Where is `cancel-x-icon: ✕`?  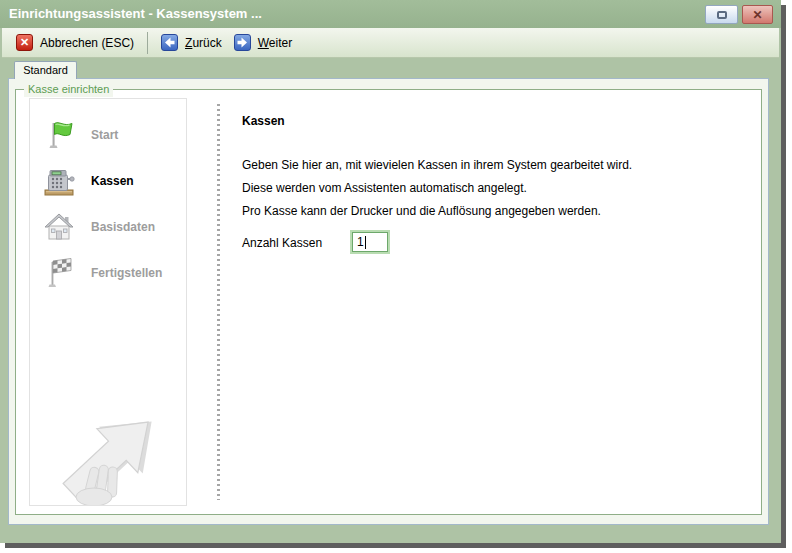 cancel-x-icon: ✕ is located at coordinates (24, 42).